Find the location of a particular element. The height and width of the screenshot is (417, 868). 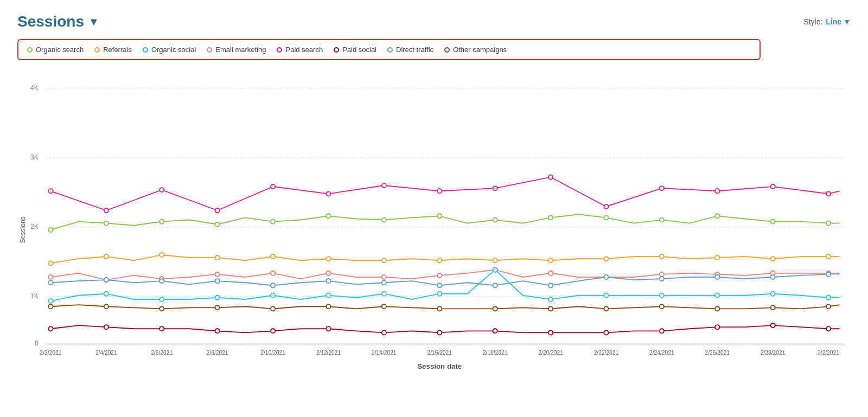

legend-label: Email marketing is located at coordinates (241, 50).